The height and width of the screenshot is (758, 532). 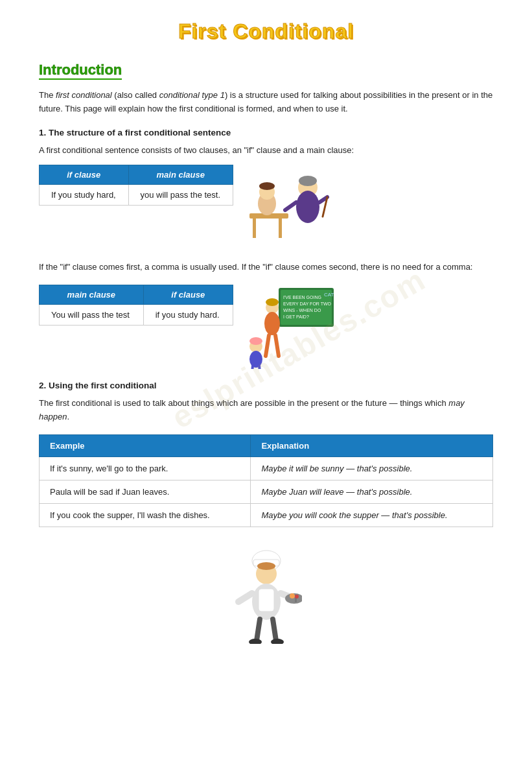 I want to click on table2-row1: You will pass the test if you study hard…, so click(x=136, y=315).